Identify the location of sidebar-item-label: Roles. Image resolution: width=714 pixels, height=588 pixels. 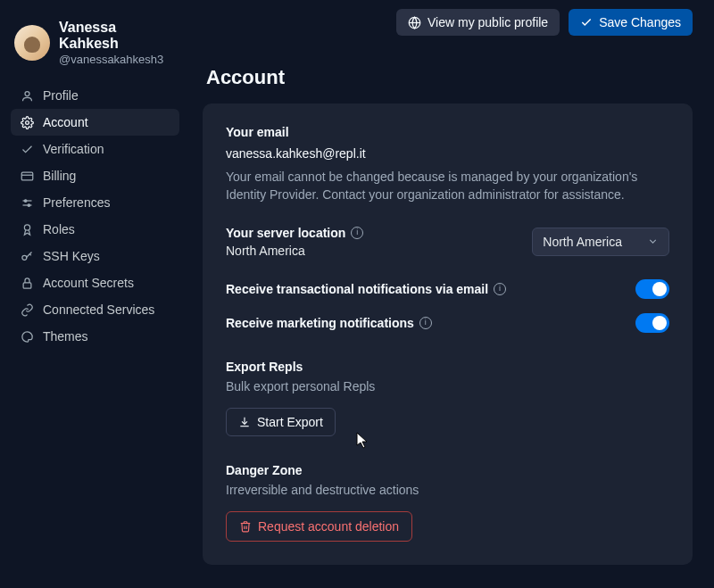
(59, 229).